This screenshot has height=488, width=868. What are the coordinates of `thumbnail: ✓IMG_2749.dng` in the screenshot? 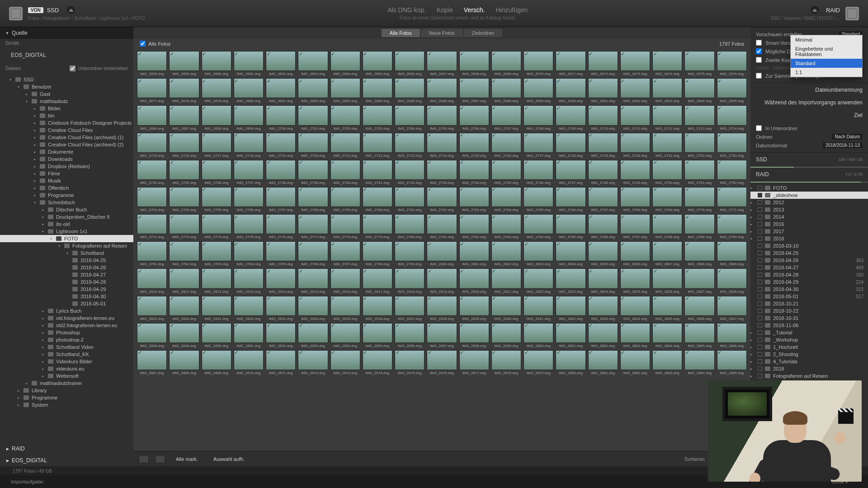 It's located at (635, 173).